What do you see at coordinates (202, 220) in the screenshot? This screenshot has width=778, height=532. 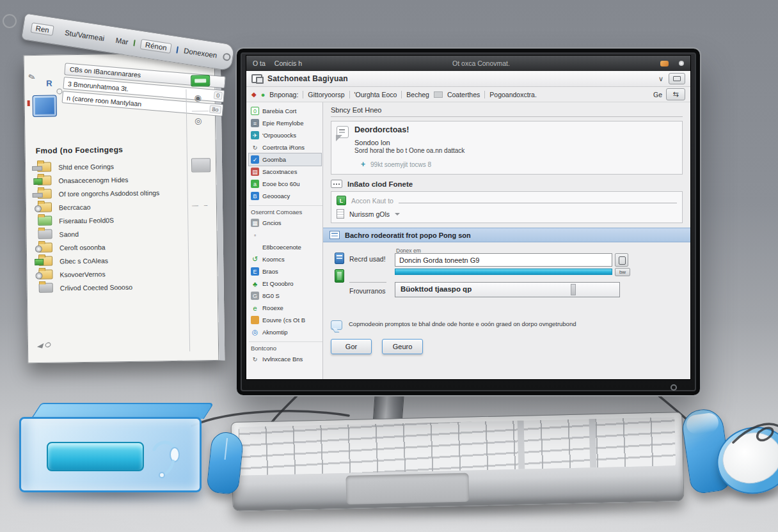 I see `window-right-rail: ◉ ◎ — –` at bounding box center [202, 220].